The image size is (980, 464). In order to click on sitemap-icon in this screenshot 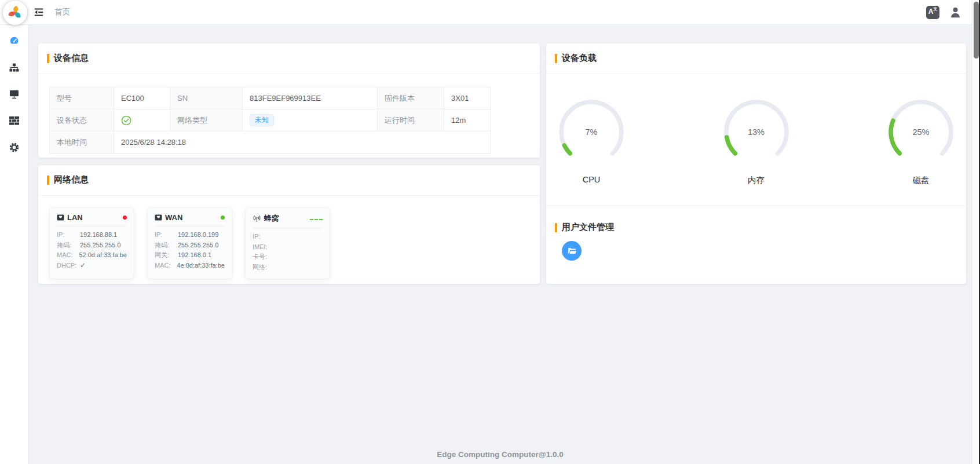, I will do `click(14, 68)`.